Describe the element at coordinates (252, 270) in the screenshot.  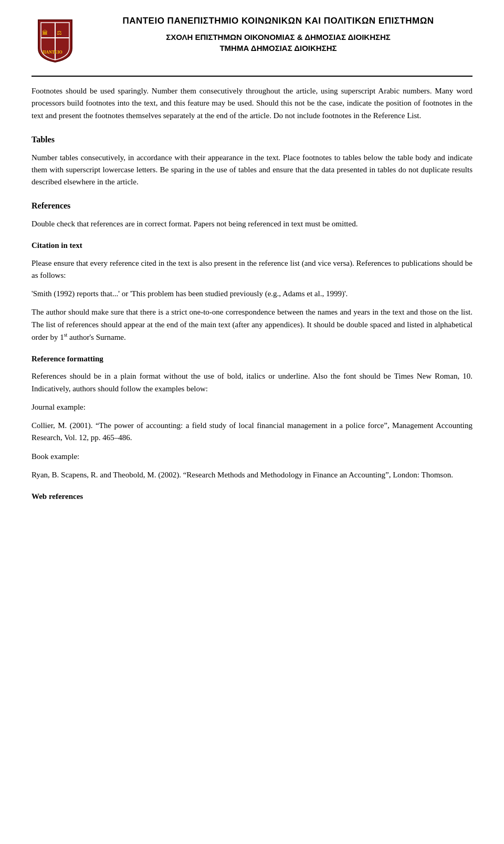
I see `citation-paragraph-1: Please ensure that every reference cited…` at that location.